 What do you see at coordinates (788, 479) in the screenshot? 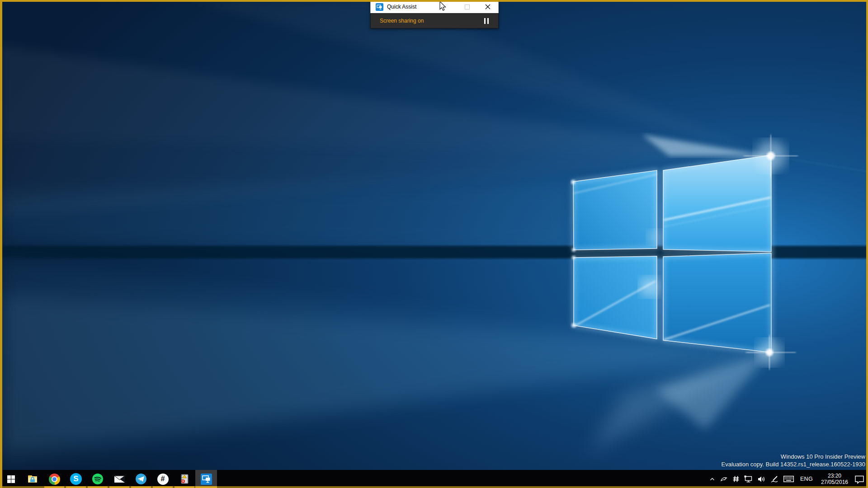
I see `touch-keyboard-icon` at bounding box center [788, 479].